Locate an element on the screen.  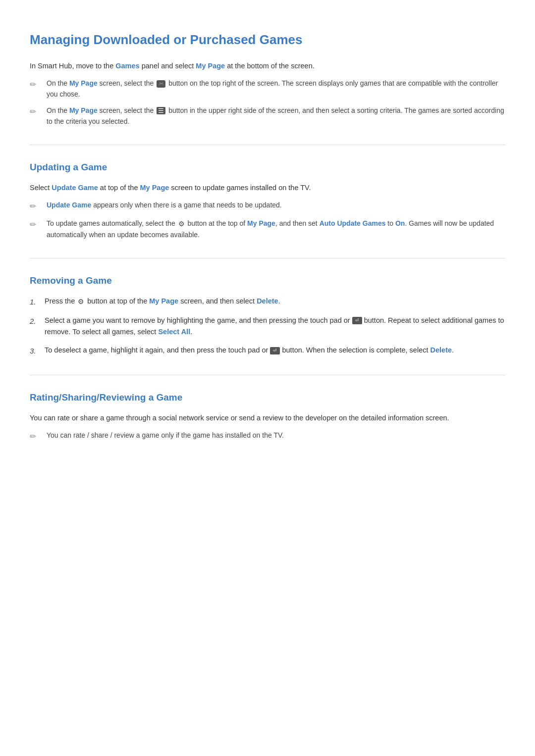
delete-link-2: Delete is located at coordinates (441, 350).